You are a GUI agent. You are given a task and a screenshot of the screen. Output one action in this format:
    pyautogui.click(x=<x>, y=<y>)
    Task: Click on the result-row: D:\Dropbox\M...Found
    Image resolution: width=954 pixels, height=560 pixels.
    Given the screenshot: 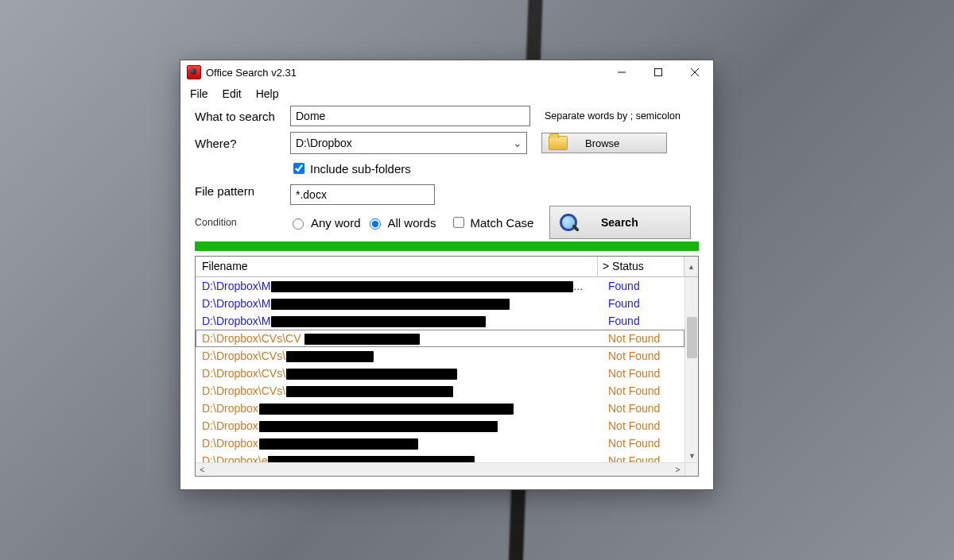 What is the action you would take?
    pyautogui.click(x=440, y=286)
    